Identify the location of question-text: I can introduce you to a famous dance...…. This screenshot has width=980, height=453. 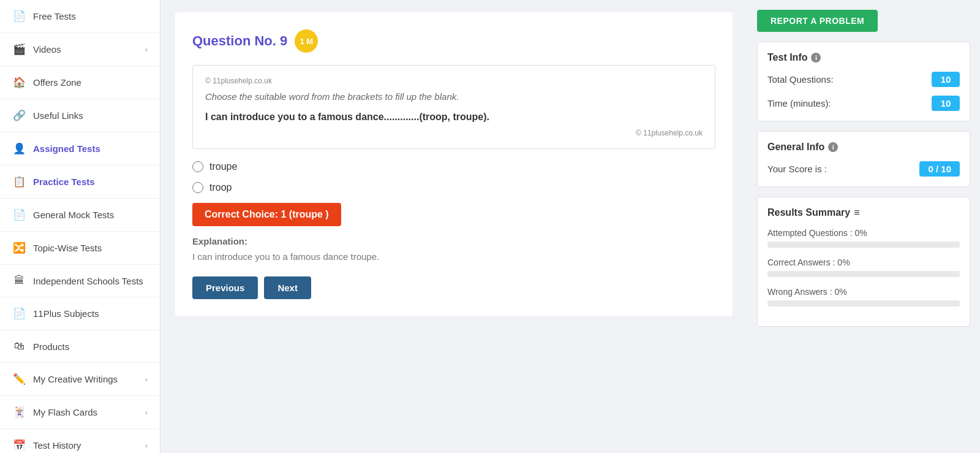
(454, 117).